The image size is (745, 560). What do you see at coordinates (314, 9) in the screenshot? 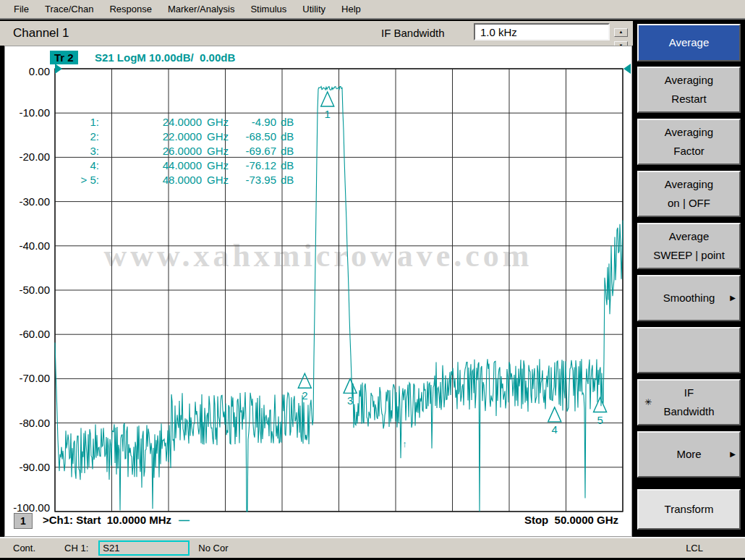
I see `menu-utility: Utility` at bounding box center [314, 9].